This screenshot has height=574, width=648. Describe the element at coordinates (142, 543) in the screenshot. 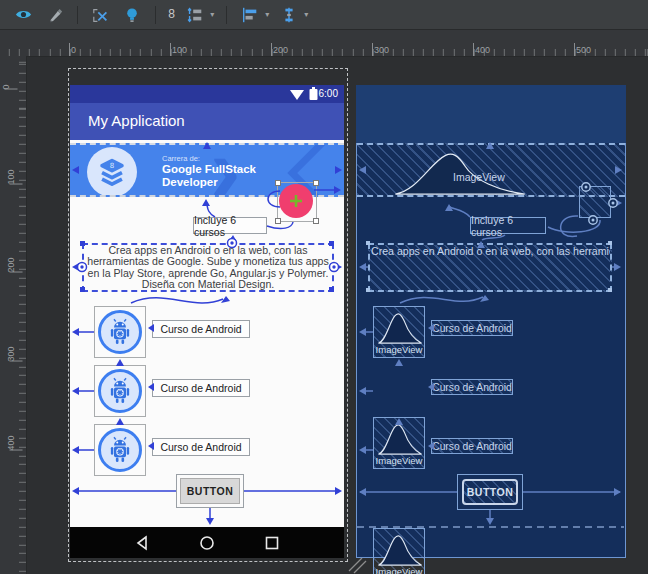

I see `back-icon` at that location.